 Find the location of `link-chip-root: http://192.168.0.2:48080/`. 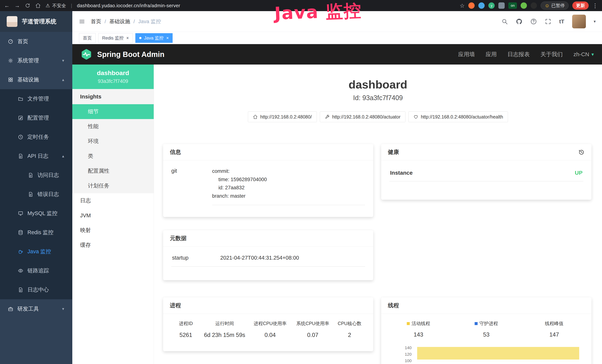

link-chip-root: http://192.168.0.2:48080/ is located at coordinates (282, 117).